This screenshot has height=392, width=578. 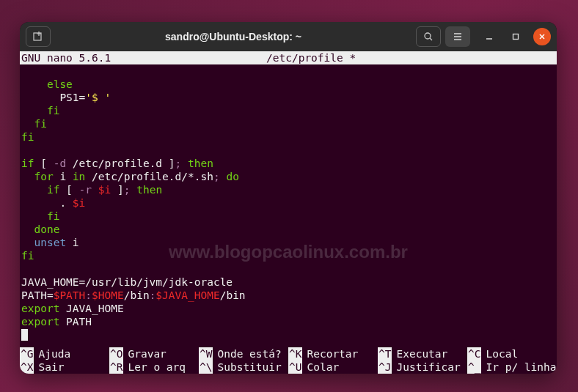 What do you see at coordinates (384, 354) in the screenshot?
I see `shortcut-key: ^T` at bounding box center [384, 354].